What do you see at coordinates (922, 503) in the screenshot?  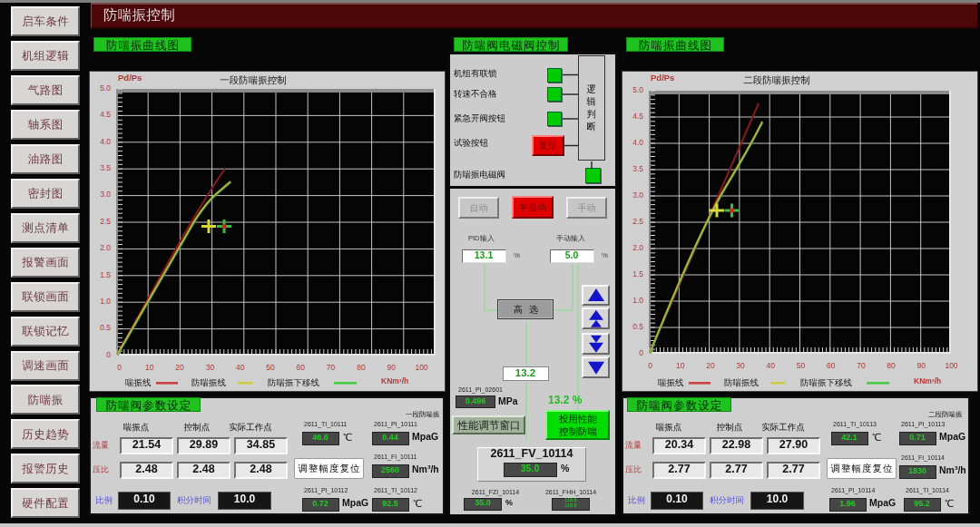 I see `svg-text: 95.2` at bounding box center [922, 503].